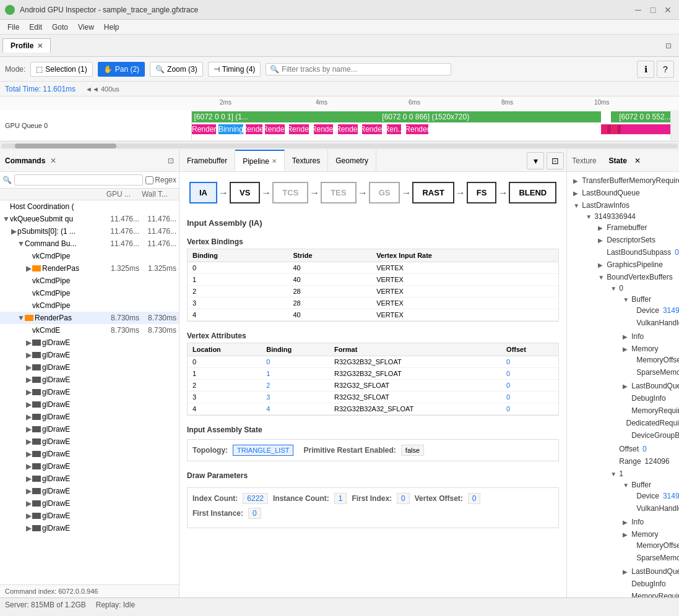 The height and width of the screenshot is (616, 679). What do you see at coordinates (323, 129) in the screenshot?
I see `render-seg-5: Render` at bounding box center [323, 129].